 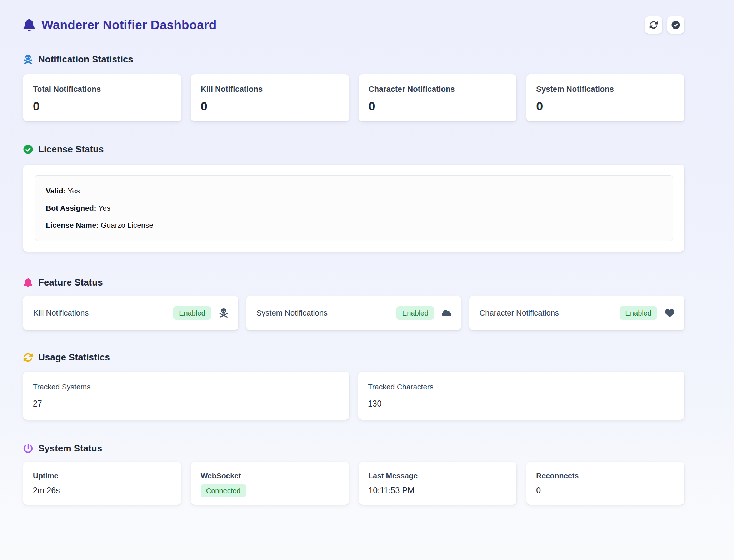 I want to click on header-actions, so click(x=665, y=25).